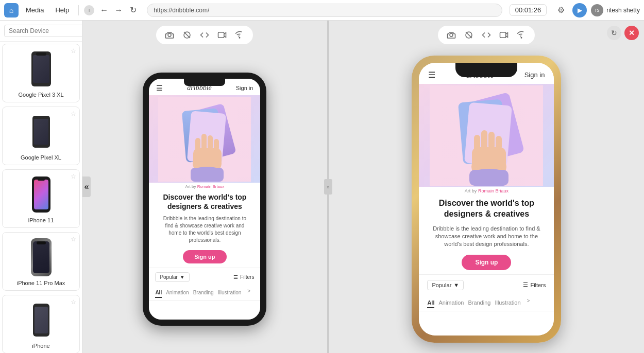 The image size is (644, 353). Describe the element at coordinates (486, 35) in the screenshot. I see `right-panel-toolbar` at that location.